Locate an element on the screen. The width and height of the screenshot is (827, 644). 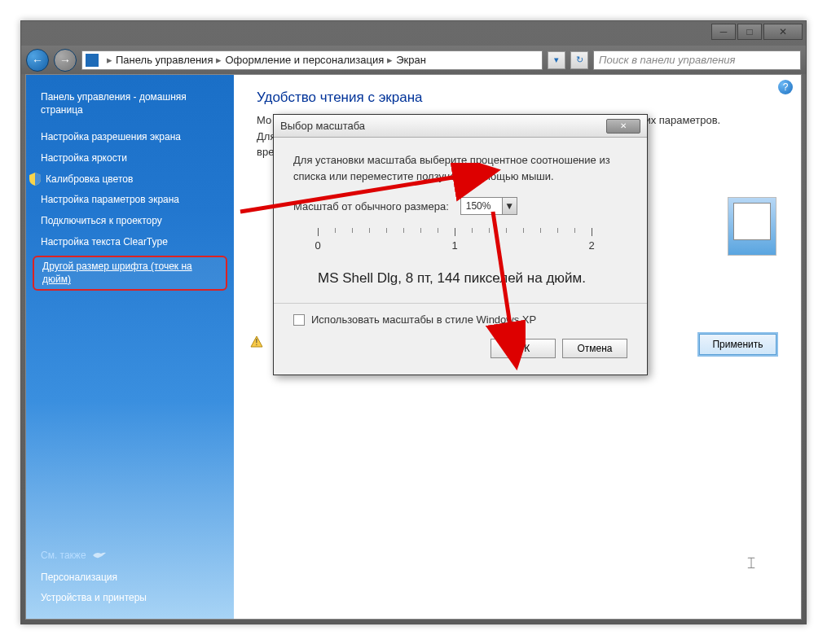
sidebar-link-custom-dpi: Другой размер шрифта (точек на дюйм) is located at coordinates (130, 274).